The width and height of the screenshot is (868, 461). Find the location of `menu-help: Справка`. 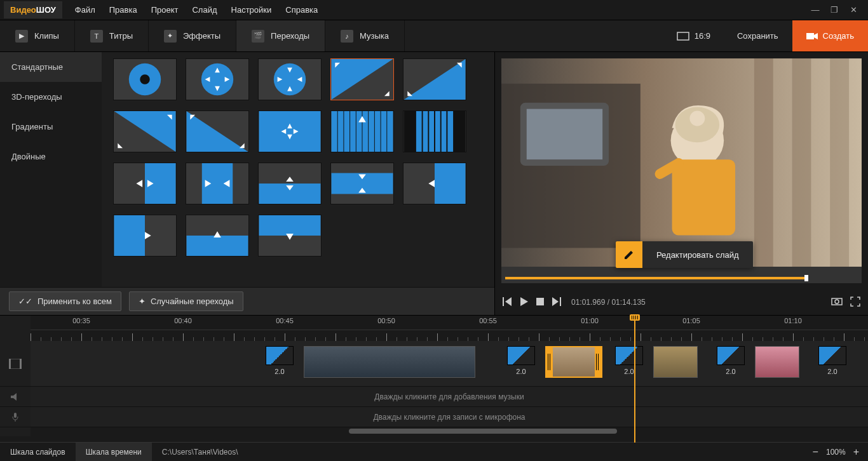

menu-help: Справка is located at coordinates (301, 10).